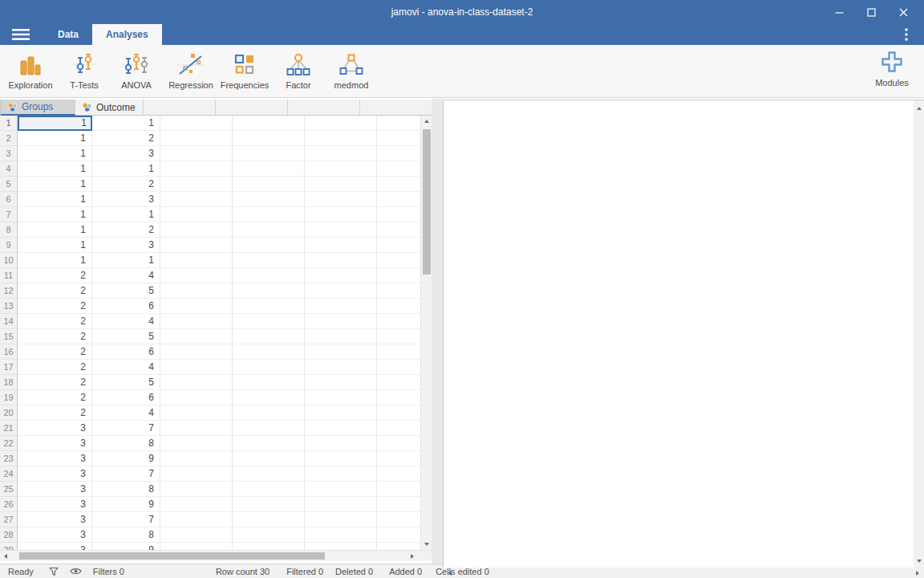 The width and height of the screenshot is (924, 578). I want to click on row-number: 15, so click(9, 337).